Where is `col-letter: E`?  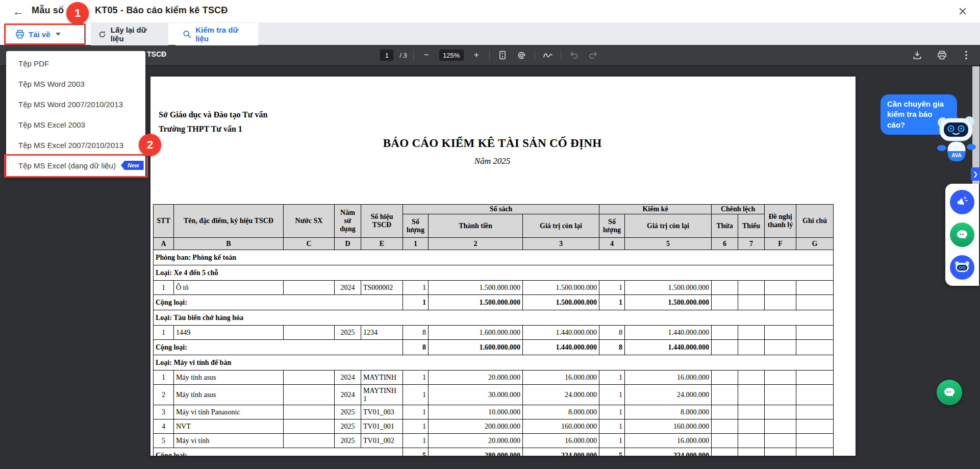 col-letter: E is located at coordinates (382, 244).